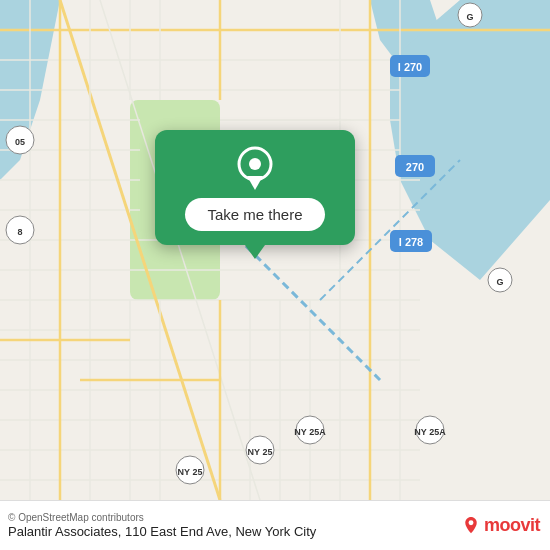  Describe the element at coordinates (254, 214) in the screenshot. I see `take-me-there-button: Take me there` at that location.